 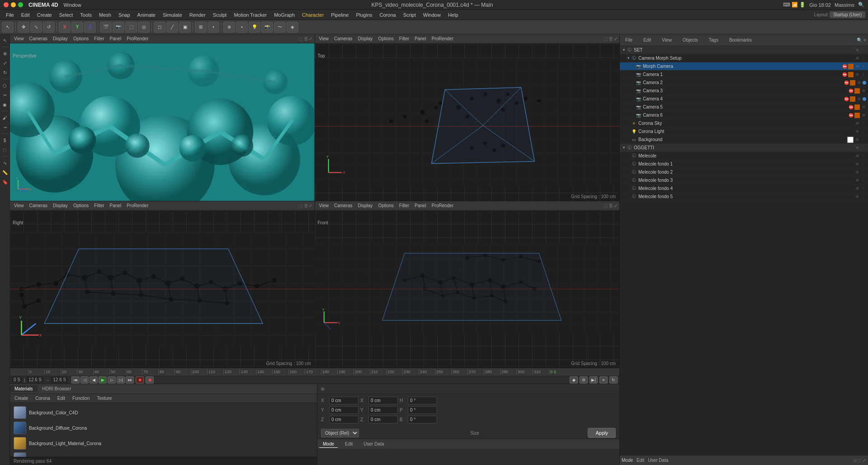 I want to click on fps-time2: 12.6 S, so click(x=60, y=380).